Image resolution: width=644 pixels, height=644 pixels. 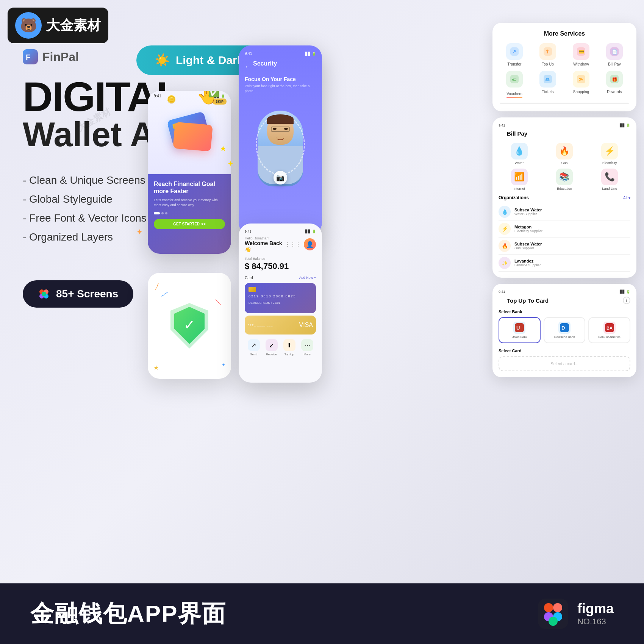 What do you see at coordinates (85, 218) in the screenshot?
I see `feature-item-3: - Free Font & Vector Icons` at bounding box center [85, 218].